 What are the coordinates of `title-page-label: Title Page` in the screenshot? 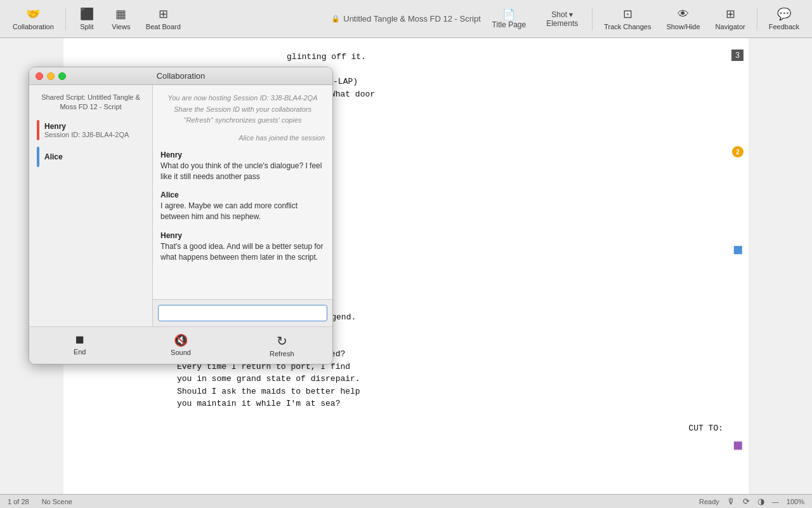 It's located at (509, 25).